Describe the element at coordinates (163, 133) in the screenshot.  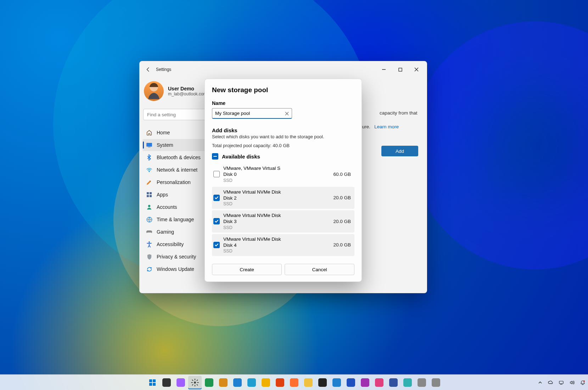
I see `nav-label: Home` at that location.